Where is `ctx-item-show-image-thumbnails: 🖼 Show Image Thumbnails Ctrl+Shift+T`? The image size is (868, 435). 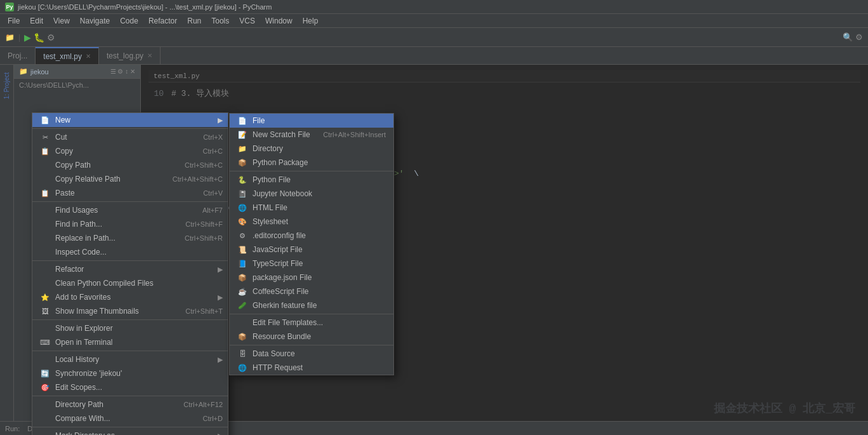
ctx-item-show-image-thumbnails: 🖼 Show Image Thumbnails Ctrl+Shift+T is located at coordinates (130, 311).